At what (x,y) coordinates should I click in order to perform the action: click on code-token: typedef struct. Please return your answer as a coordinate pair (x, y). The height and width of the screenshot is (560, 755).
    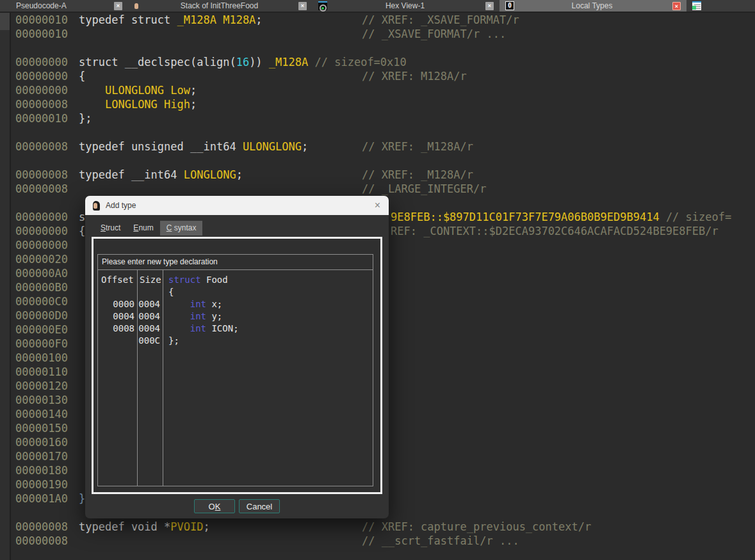
    Looking at the image, I should click on (128, 20).